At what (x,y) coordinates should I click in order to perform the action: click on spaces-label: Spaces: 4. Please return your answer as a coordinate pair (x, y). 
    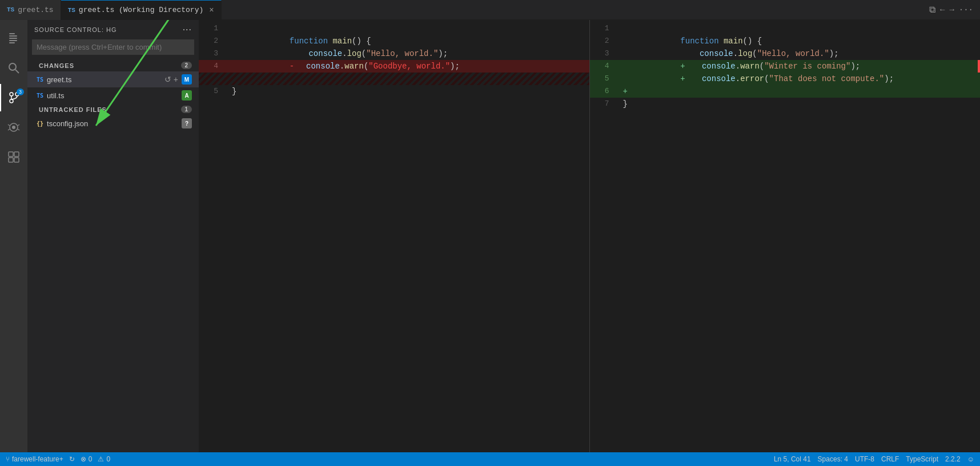
    Looking at the image, I should click on (833, 459).